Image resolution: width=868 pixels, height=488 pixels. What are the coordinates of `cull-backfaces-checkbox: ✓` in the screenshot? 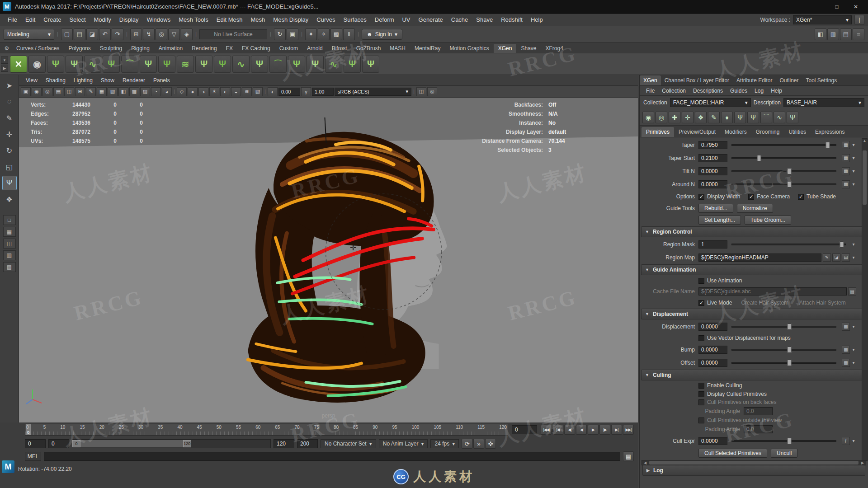 It's located at (702, 402).